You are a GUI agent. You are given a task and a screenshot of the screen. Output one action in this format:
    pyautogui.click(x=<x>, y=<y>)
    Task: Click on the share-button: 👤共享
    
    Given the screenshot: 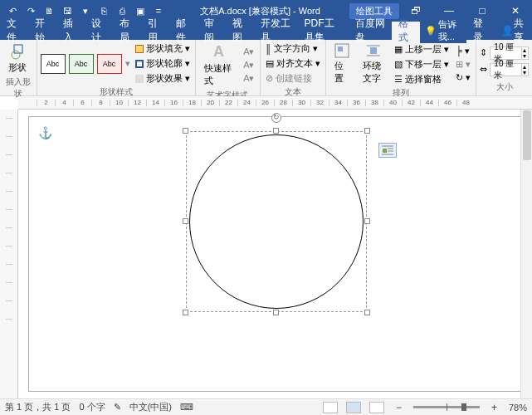 What is the action you would take?
    pyautogui.click(x=513, y=31)
    